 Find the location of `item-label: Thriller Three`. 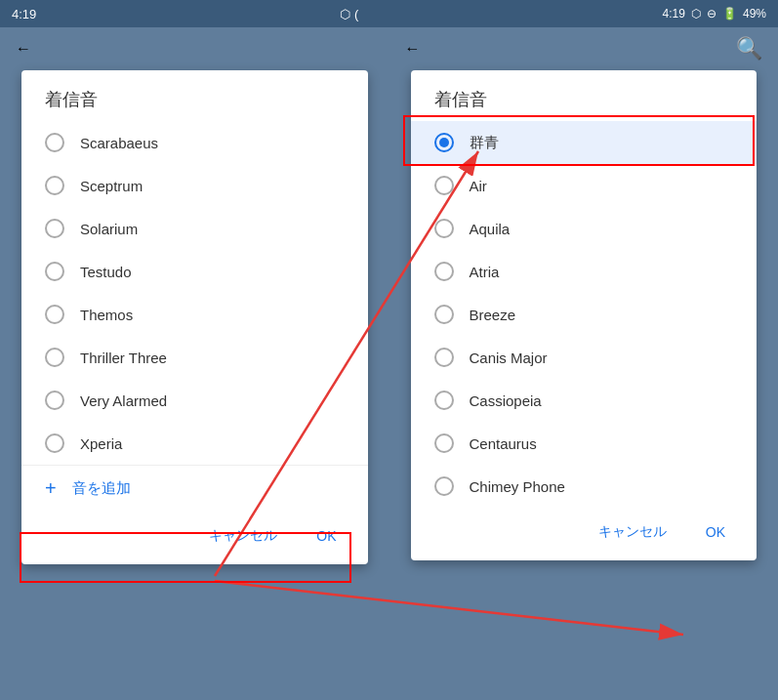

item-label: Thriller Three is located at coordinates (123, 357).